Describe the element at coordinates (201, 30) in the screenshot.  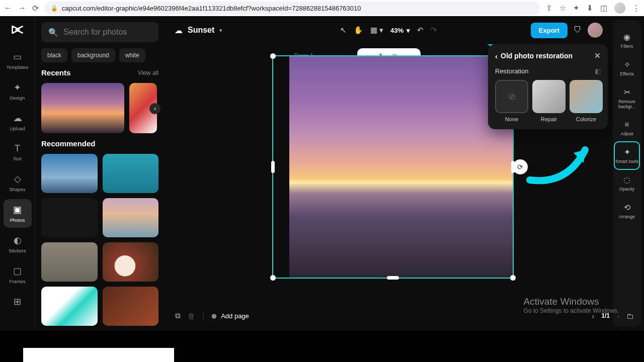
I see `doc-name: Sunset` at that location.